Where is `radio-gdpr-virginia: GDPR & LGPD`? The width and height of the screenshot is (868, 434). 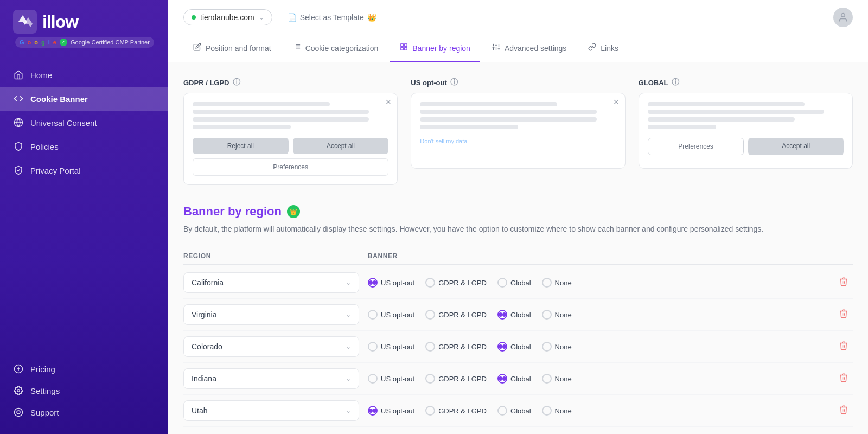 radio-gdpr-virginia: GDPR & LGPD is located at coordinates (456, 315).